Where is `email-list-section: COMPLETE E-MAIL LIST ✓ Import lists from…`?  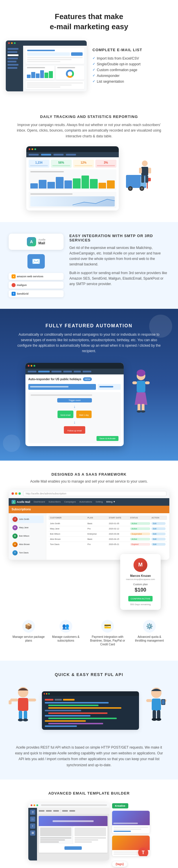 email-list-section: COMPLETE E-MAIL LIST ✓ Import lists from… is located at coordinates (89, 70).